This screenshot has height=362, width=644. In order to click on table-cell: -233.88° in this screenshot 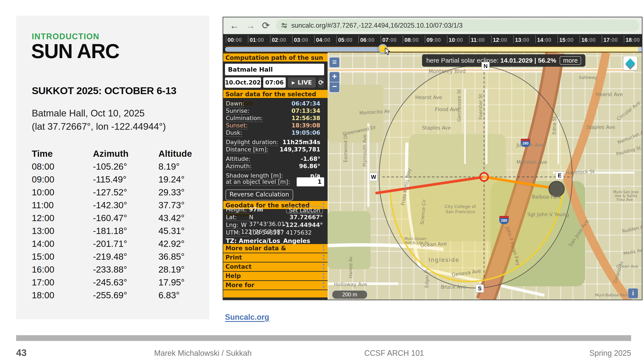, I will do `click(126, 270)`.